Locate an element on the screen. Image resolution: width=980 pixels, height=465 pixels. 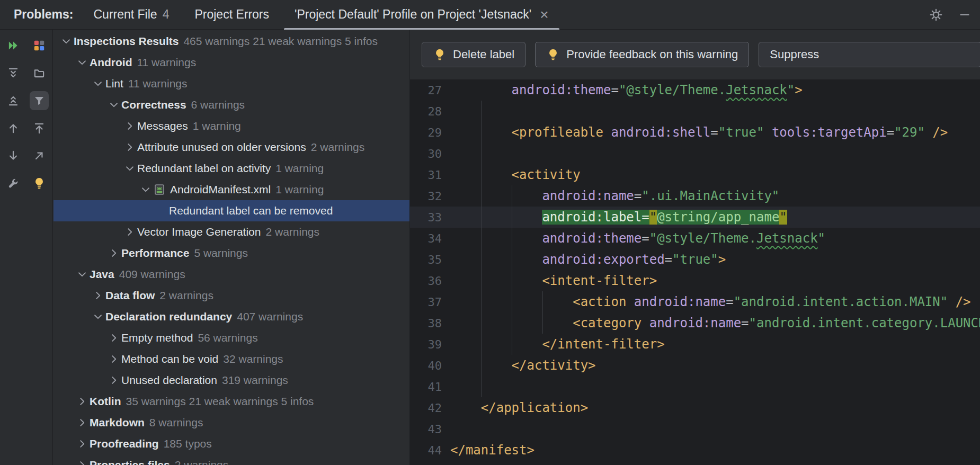
tree-item-declaration-redundancy: Declaration redundancy407 warnings is located at coordinates (231, 317).